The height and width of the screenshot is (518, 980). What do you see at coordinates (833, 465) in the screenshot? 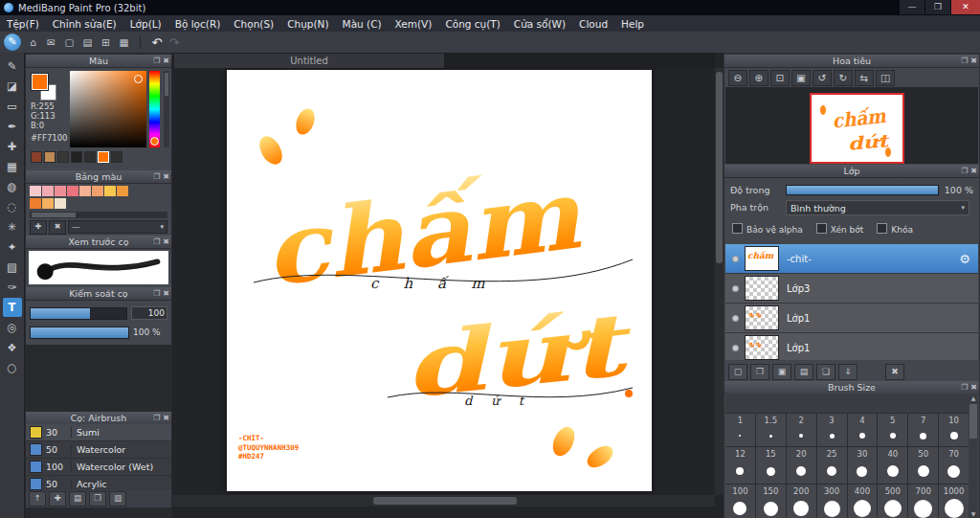
I see `brush-size-25: 25` at bounding box center [833, 465].